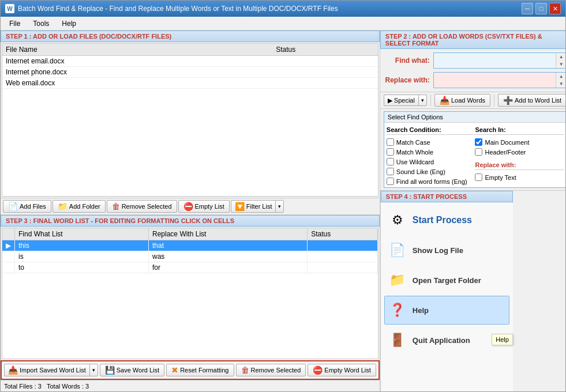  What do you see at coordinates (442, 220) in the screenshot?
I see `start-process-label: Start Process` at bounding box center [442, 220].